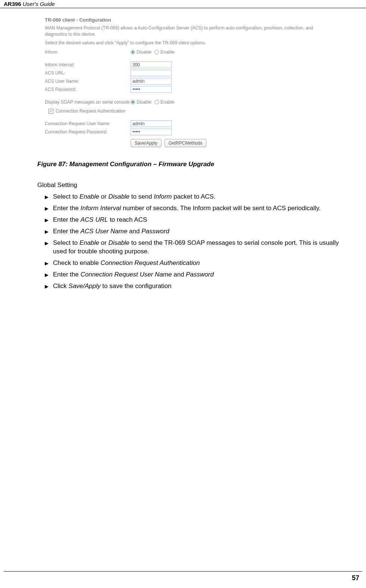  Describe the element at coordinates (183, 572) in the screenshot. I see `footer-rule` at that location.